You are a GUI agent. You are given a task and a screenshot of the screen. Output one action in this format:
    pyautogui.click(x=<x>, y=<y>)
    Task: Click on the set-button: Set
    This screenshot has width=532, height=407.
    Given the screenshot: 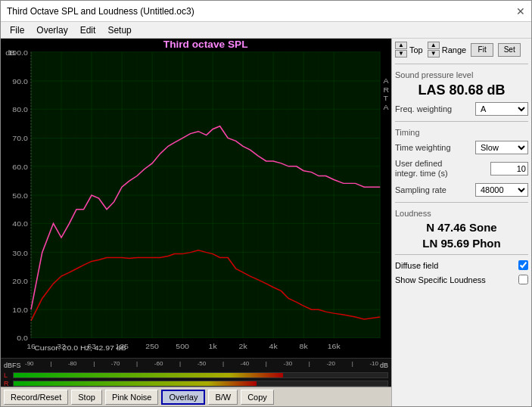 What is the action you would take?
    pyautogui.click(x=509, y=50)
    